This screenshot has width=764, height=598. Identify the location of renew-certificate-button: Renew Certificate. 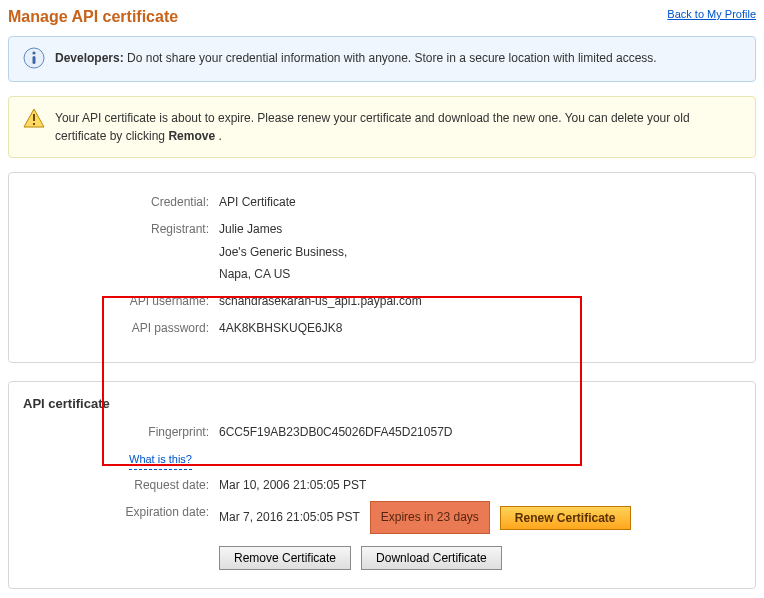
(566, 518).